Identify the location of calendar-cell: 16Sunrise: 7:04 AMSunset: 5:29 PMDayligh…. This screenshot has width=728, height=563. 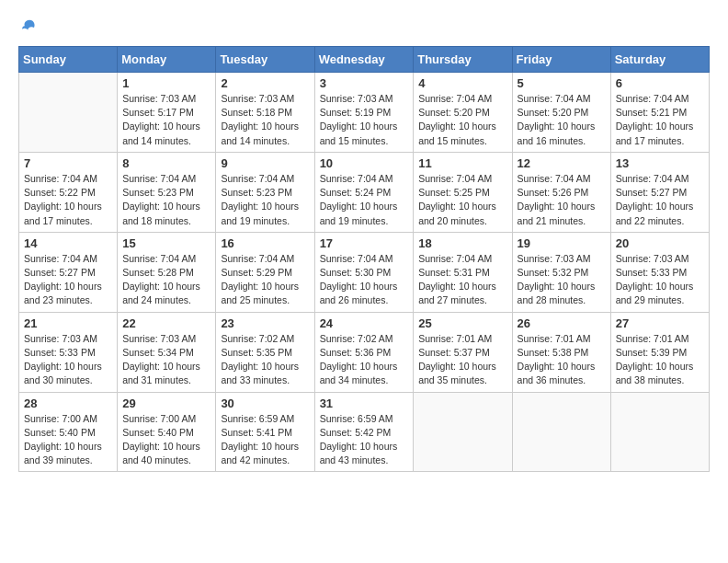
(265, 272).